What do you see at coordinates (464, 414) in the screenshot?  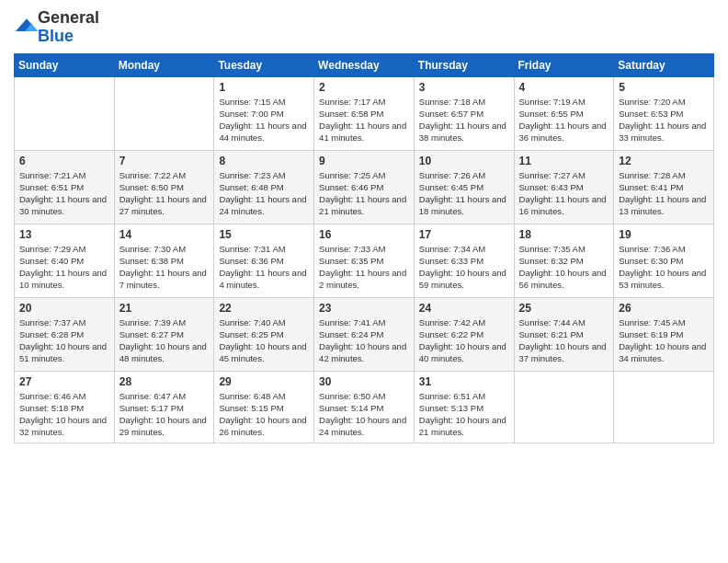 I see `day-info: Sunrise: 6:51 AMSunset: 5:13 PMDaylight:…` at bounding box center [464, 414].